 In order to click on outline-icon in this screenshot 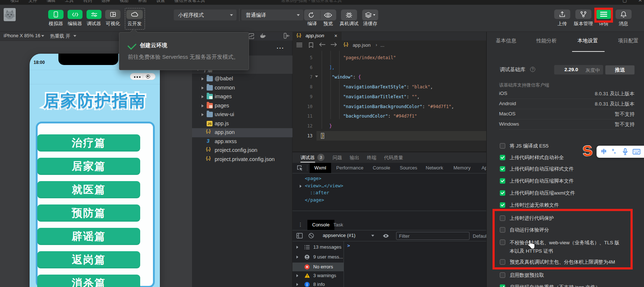, I will do `click(299, 45)`.